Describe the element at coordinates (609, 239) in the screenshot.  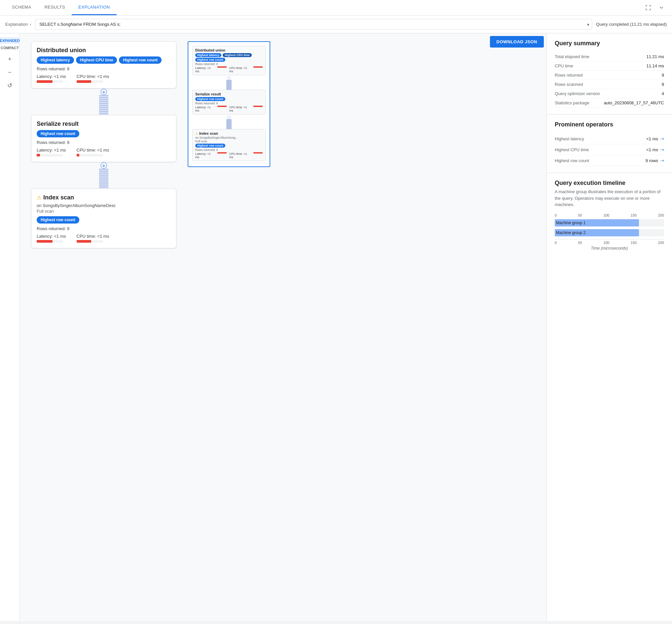
I see `chart-x-axis-line` at that location.